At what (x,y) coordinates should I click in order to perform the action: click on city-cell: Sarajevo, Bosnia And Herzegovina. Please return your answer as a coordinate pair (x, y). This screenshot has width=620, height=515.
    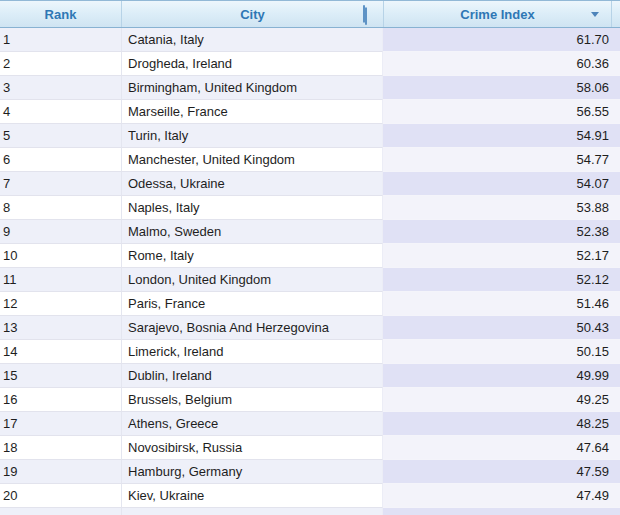
    Looking at the image, I should click on (252, 328).